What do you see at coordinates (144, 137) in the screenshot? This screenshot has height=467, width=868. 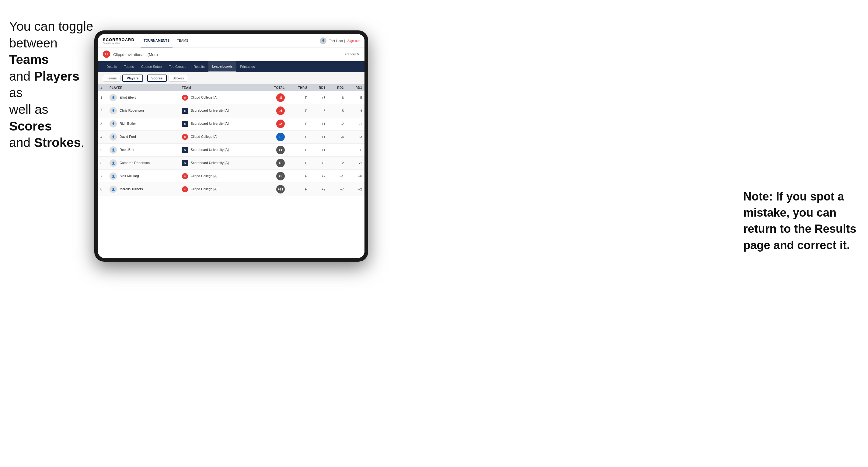 I see `cell-player: 👤 David Ford` at bounding box center [144, 137].